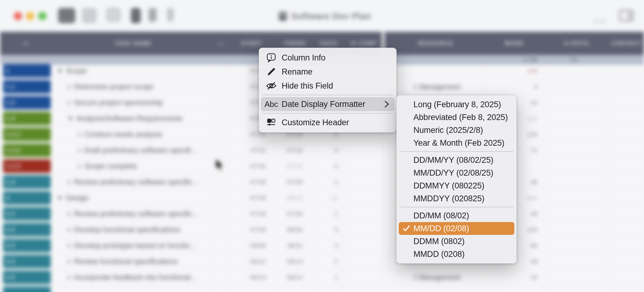 The image size is (644, 292). Describe the element at coordinates (457, 104) in the screenshot. I see `date-format-option-long-february-8-2025-: Long (February 8, 2025)` at that location.